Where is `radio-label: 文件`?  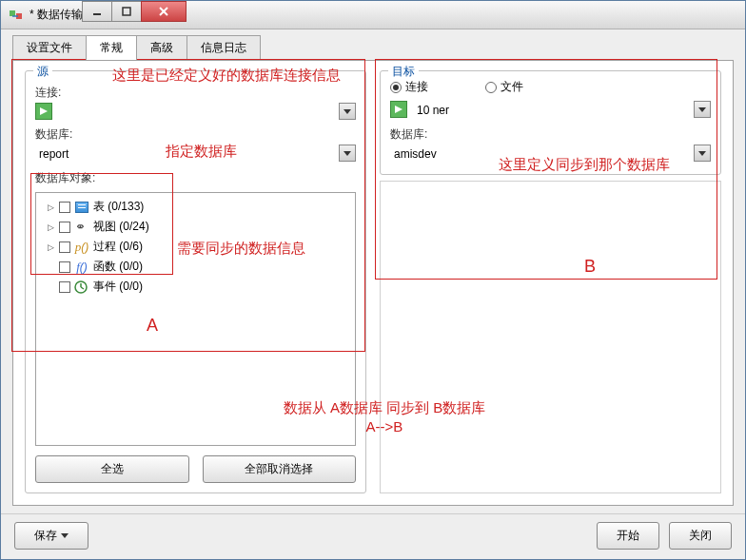 radio-label: 文件 is located at coordinates (512, 87).